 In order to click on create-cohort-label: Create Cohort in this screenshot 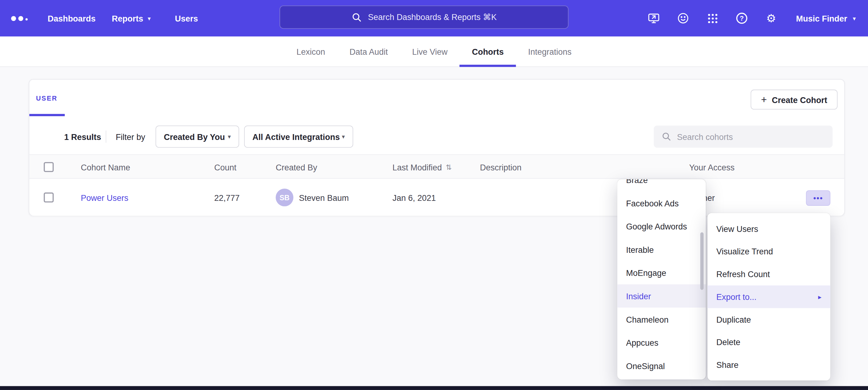, I will do `click(800, 100)`.